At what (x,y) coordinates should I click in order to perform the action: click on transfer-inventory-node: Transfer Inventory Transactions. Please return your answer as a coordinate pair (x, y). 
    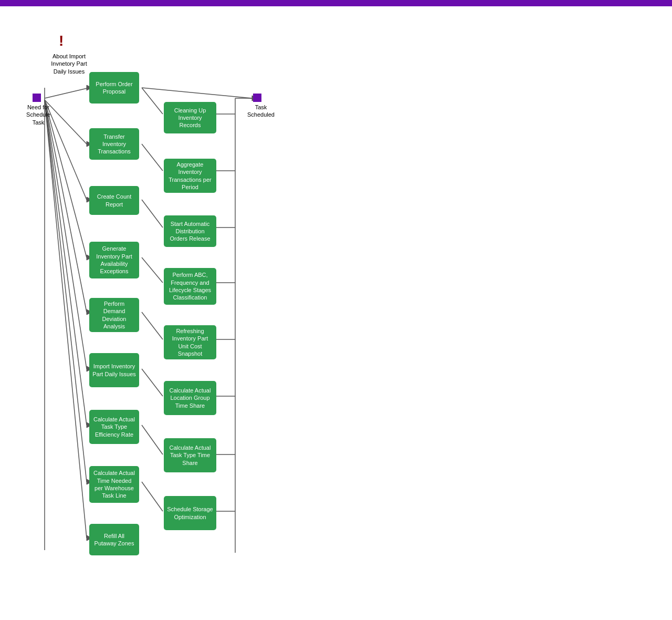
    Looking at the image, I should click on (114, 144).